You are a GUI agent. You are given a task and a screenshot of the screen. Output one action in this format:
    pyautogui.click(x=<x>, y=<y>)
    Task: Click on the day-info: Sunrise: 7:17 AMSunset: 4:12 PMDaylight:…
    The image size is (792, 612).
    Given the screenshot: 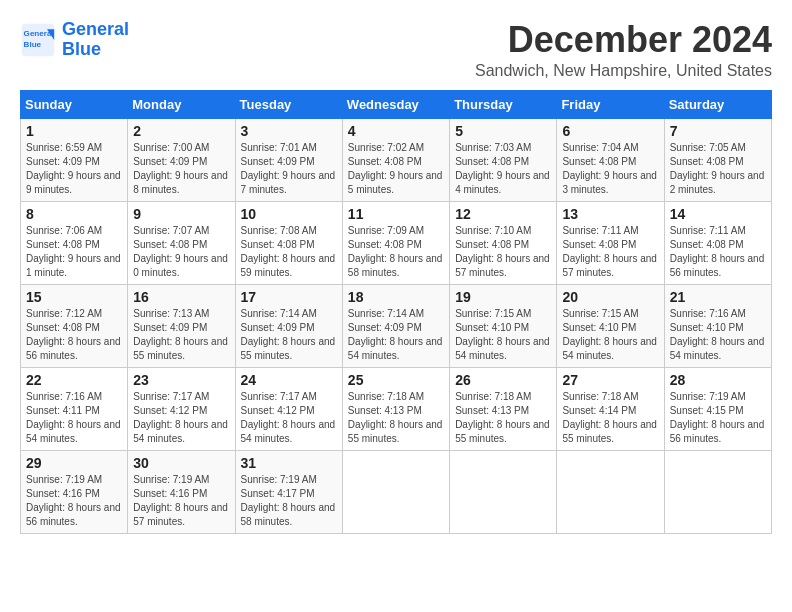 What is the action you would take?
    pyautogui.click(x=289, y=418)
    